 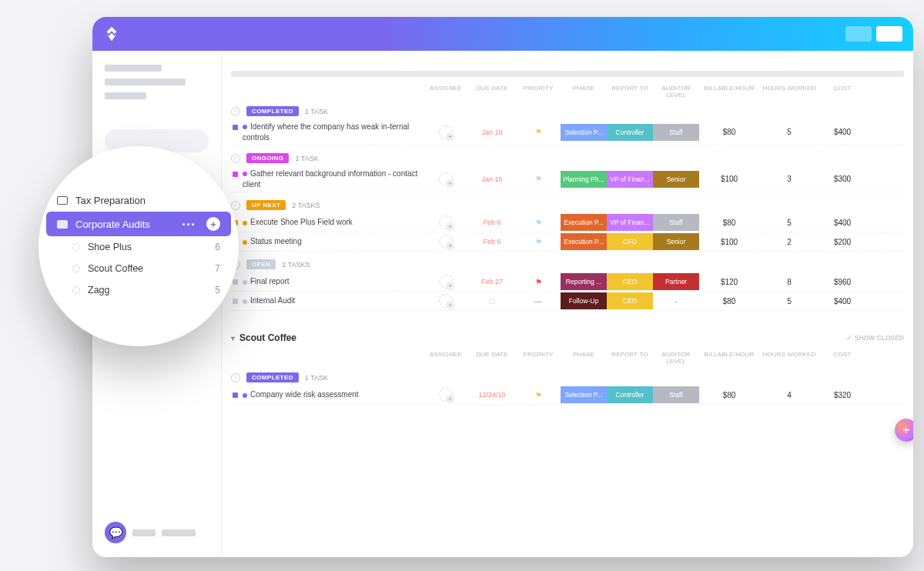 I want to click on more-icon, so click(x=188, y=225).